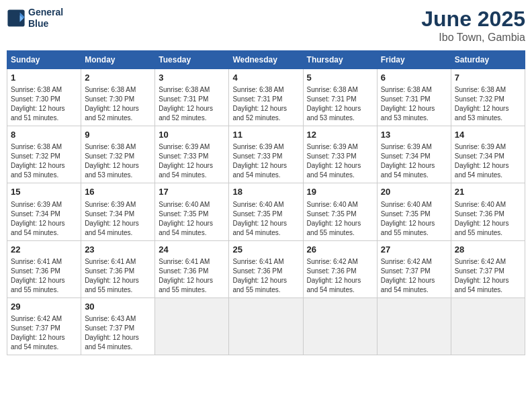 The height and width of the screenshot is (411, 532). What do you see at coordinates (473, 19) in the screenshot?
I see `month-title: June 2025` at bounding box center [473, 19].